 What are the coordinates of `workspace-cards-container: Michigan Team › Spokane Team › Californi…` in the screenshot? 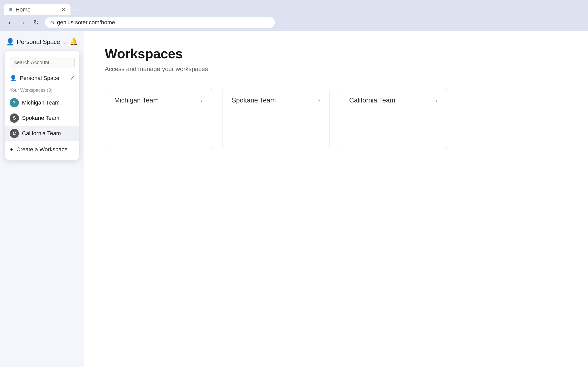 It's located at (336, 119).